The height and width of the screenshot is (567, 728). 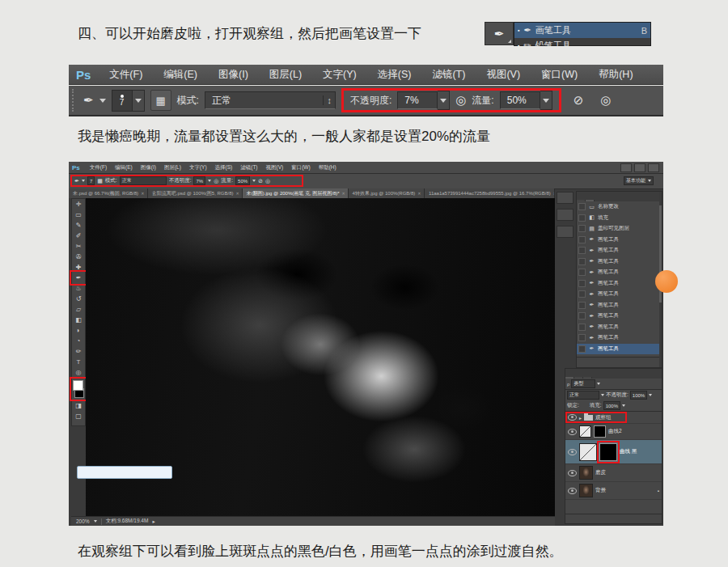 What do you see at coordinates (583, 395) in the screenshot?
I see `layer-blend-mode-select: 正常` at bounding box center [583, 395].